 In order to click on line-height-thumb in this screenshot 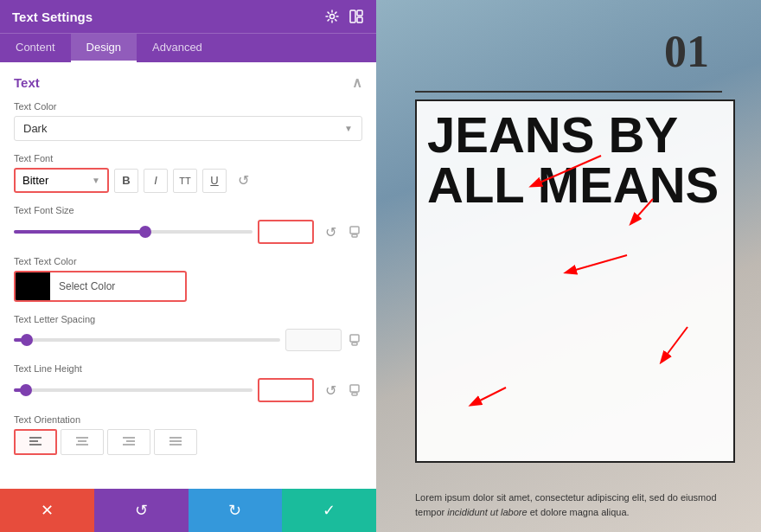, I will do `click(26, 390)`.